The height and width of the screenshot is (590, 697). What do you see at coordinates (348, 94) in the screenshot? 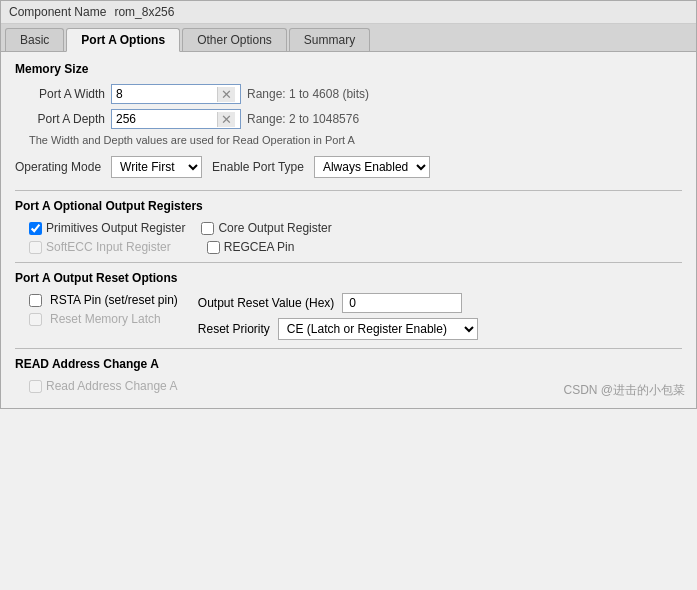
I see `port-a-width-row: Port A Width ✕ Range: 1 to 4608 (bits)` at bounding box center [348, 94].